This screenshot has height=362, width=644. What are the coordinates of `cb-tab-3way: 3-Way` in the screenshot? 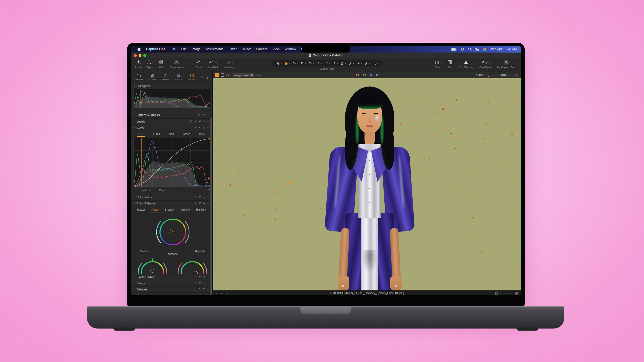 It's located at (155, 210).